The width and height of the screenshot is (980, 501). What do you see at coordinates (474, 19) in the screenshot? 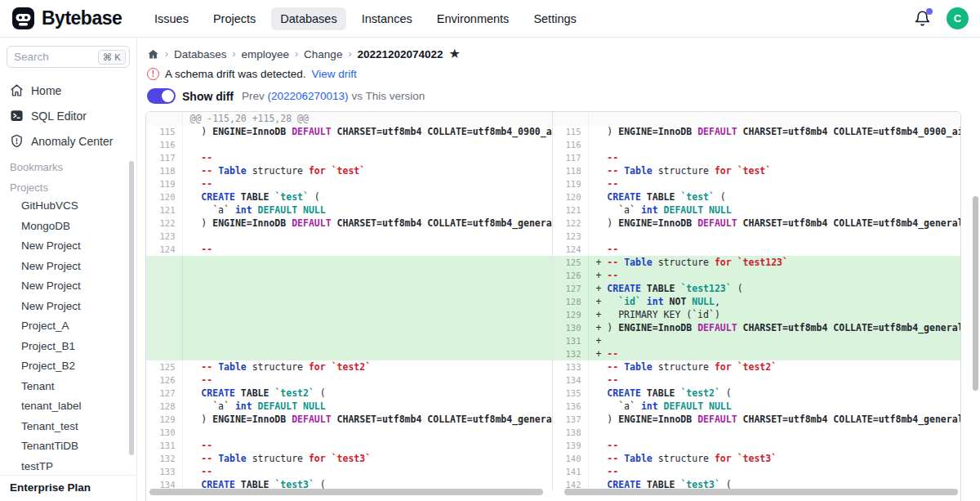
I see `nav-item-environments: Environments` at bounding box center [474, 19].